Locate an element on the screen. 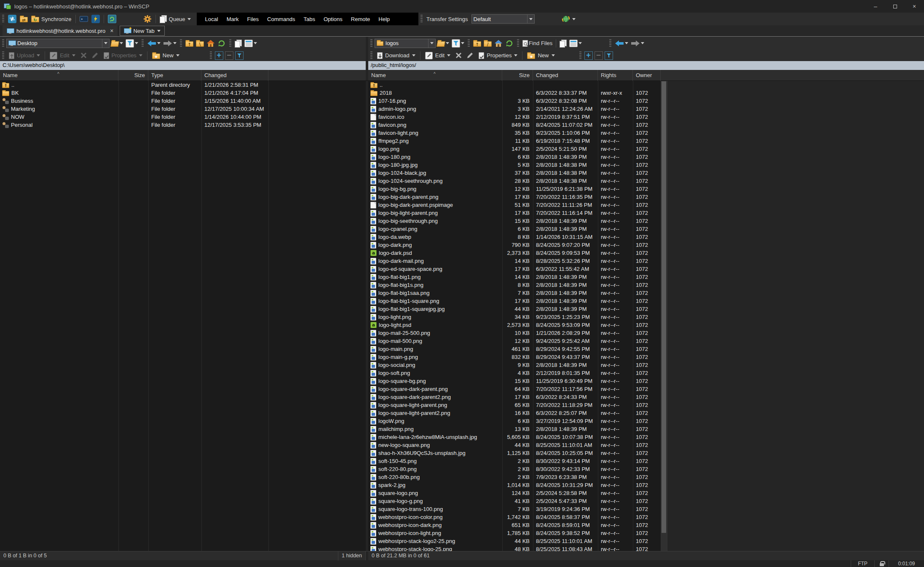  file-row: logo-big-light-parent.png 17 KB 7/20/202… is located at coordinates (514, 213).